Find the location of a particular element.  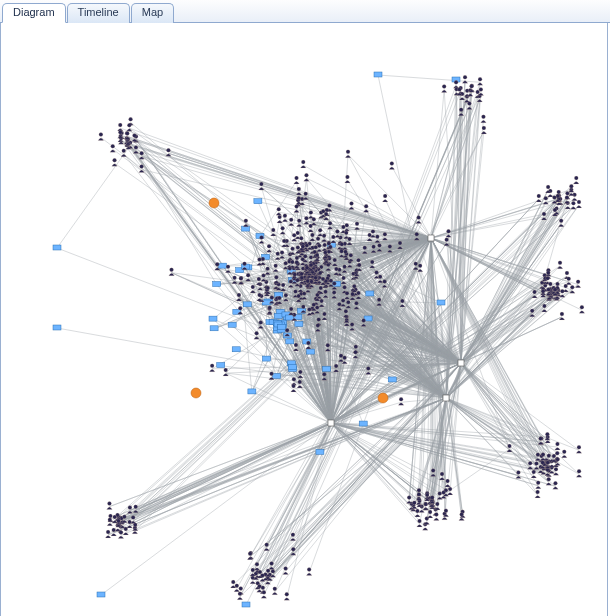

tab-timeline: Timeline is located at coordinates (98, 13).